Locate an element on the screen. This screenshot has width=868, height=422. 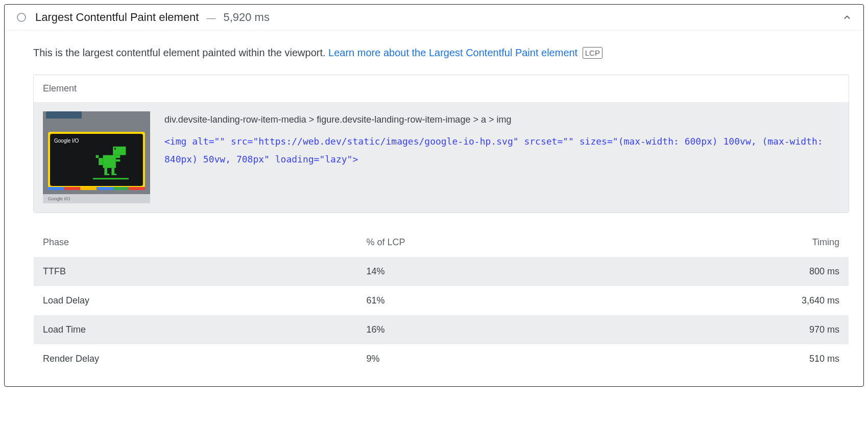
phase-name: TTFB is located at coordinates (196, 272).